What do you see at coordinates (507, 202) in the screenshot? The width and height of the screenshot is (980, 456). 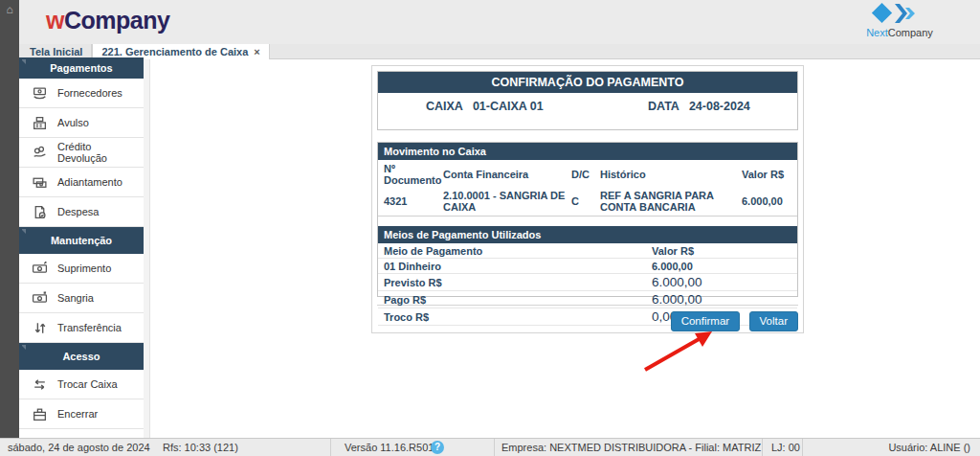 I see `cell-conta-financeira: 2.10.0001 - SANGRIA DE CAIXA` at bounding box center [507, 202].